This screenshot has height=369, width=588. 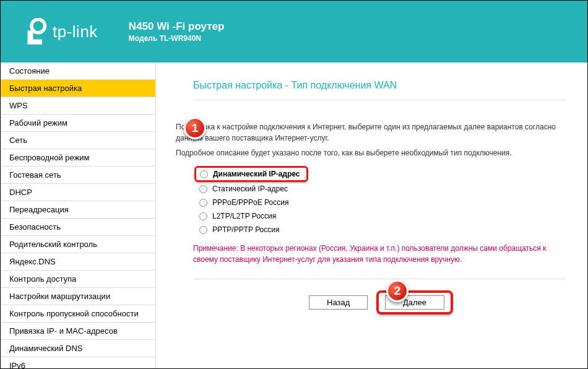 What do you see at coordinates (37, 32) in the screenshot?
I see `tplink-logo-icon` at bounding box center [37, 32].